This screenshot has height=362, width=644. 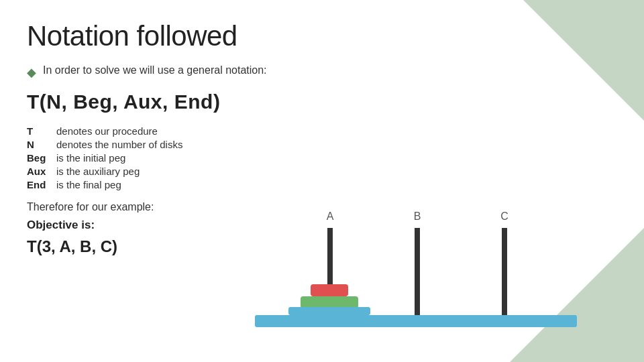 What do you see at coordinates (155, 70) in the screenshot?
I see `bullet-text: In order to solve we will use a general …` at bounding box center [155, 70].